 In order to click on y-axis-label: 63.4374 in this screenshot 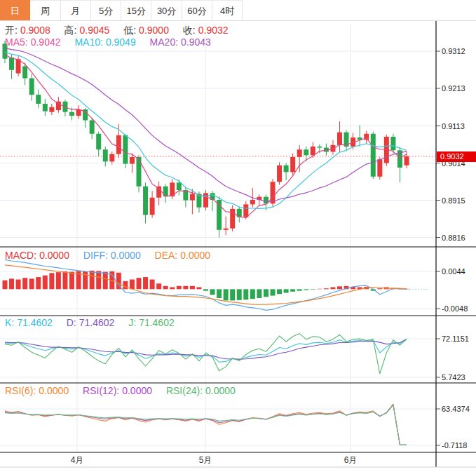, I will do `click(456, 409)`.